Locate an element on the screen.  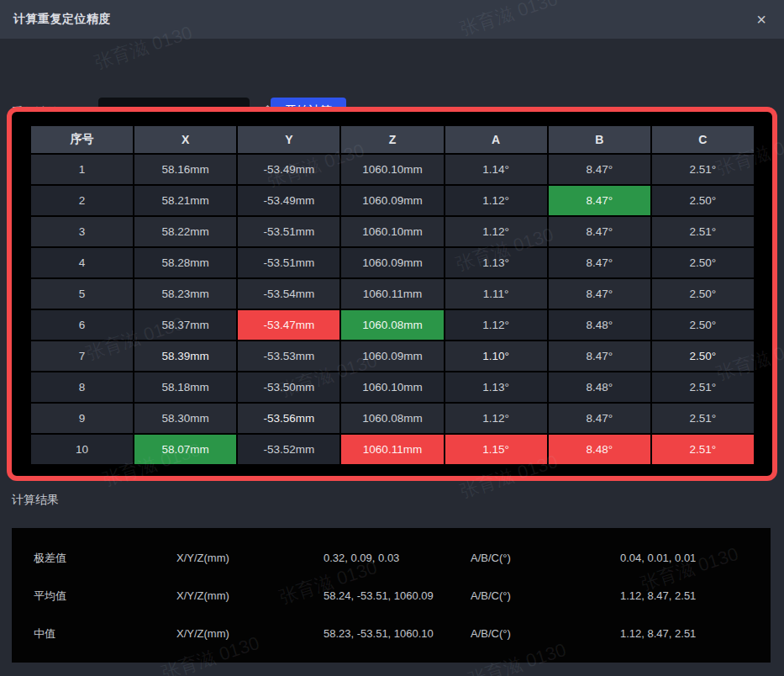
row-index-cell: 4 is located at coordinates (82, 262).